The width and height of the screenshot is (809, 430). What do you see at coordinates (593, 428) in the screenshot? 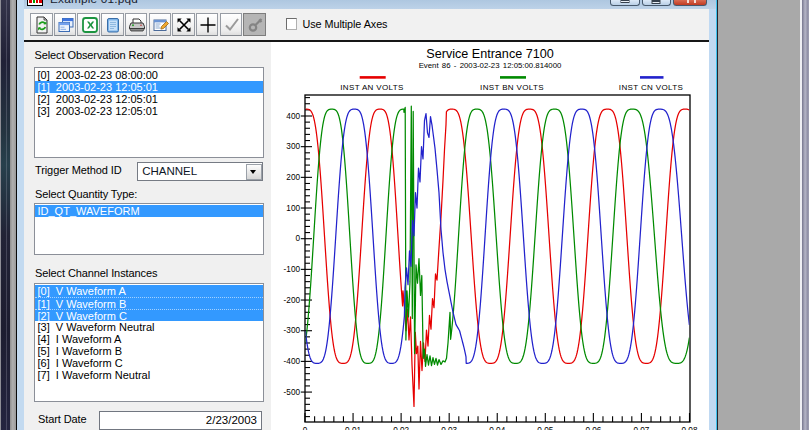
I see `svg-text: 0.06` at bounding box center [593, 428].